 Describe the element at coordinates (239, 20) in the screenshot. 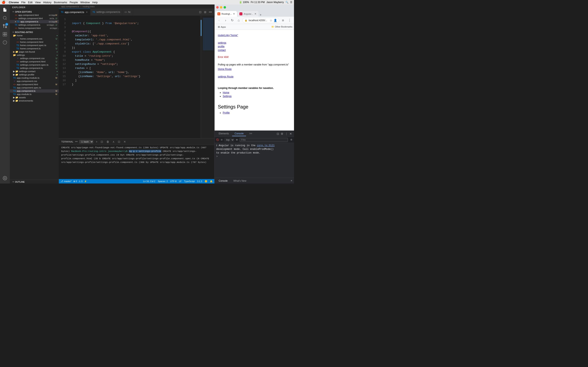

I see `home-btn: ⌂` at that location.